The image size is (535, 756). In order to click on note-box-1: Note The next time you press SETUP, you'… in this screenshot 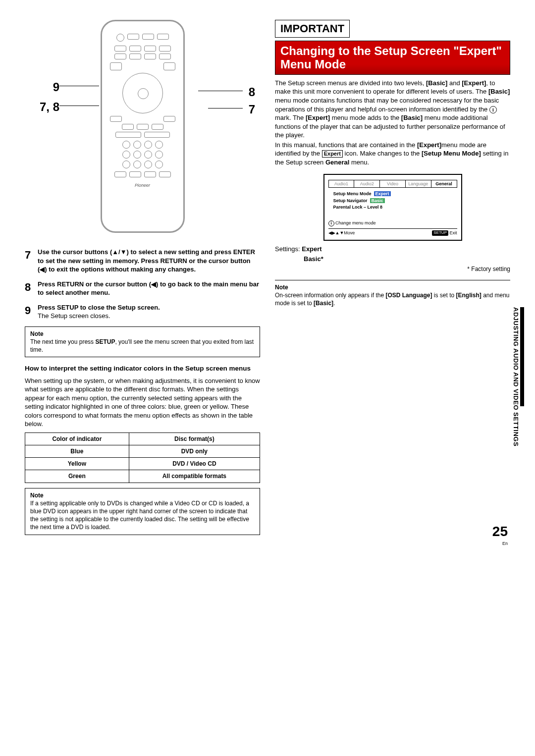, I will do `click(143, 342)`.